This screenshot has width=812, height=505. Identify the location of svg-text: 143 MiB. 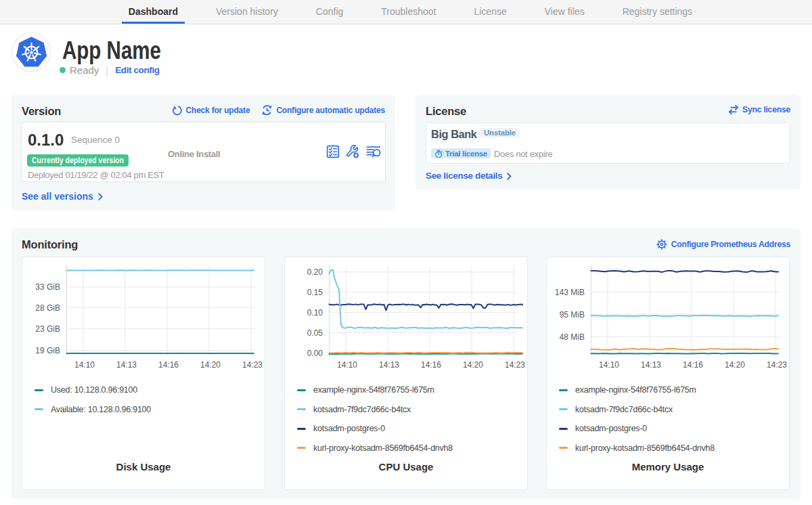
(570, 292).